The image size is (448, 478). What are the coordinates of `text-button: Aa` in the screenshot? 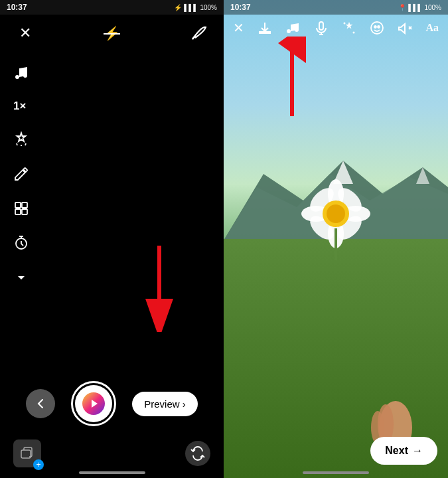 It's located at (432, 28).